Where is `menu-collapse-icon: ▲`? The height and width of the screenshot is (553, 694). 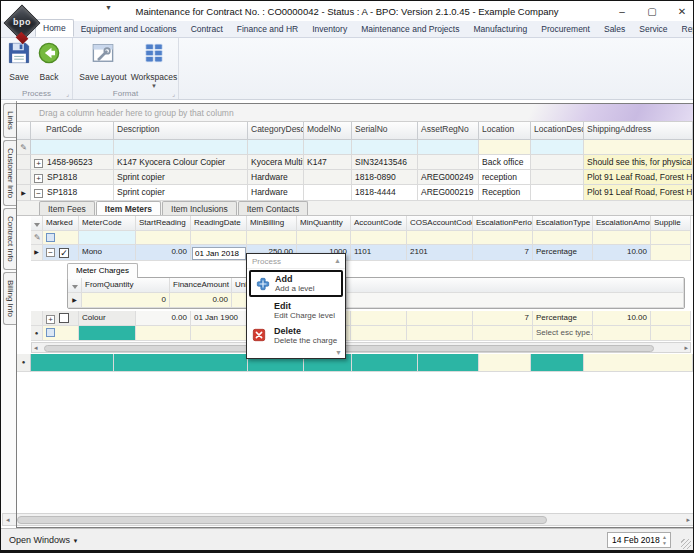 menu-collapse-icon: ▲ is located at coordinates (338, 260).